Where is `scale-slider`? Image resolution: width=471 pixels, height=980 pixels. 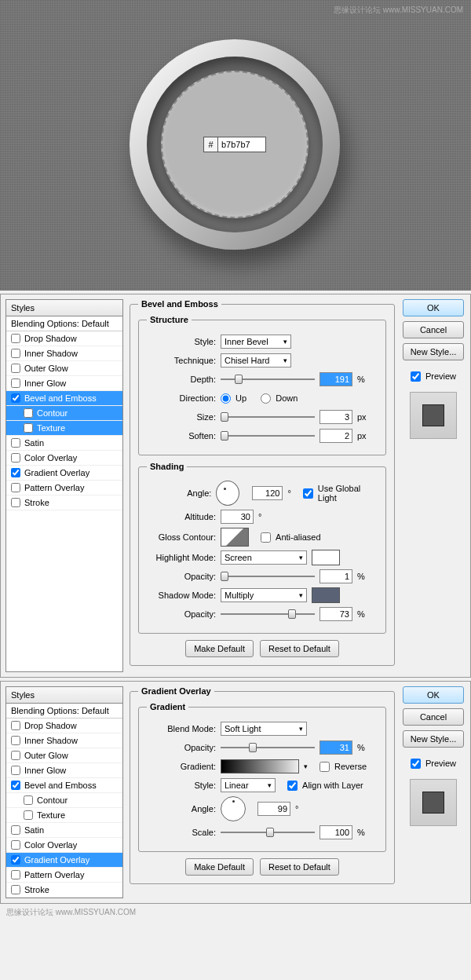 scale-slider is located at coordinates (268, 832).